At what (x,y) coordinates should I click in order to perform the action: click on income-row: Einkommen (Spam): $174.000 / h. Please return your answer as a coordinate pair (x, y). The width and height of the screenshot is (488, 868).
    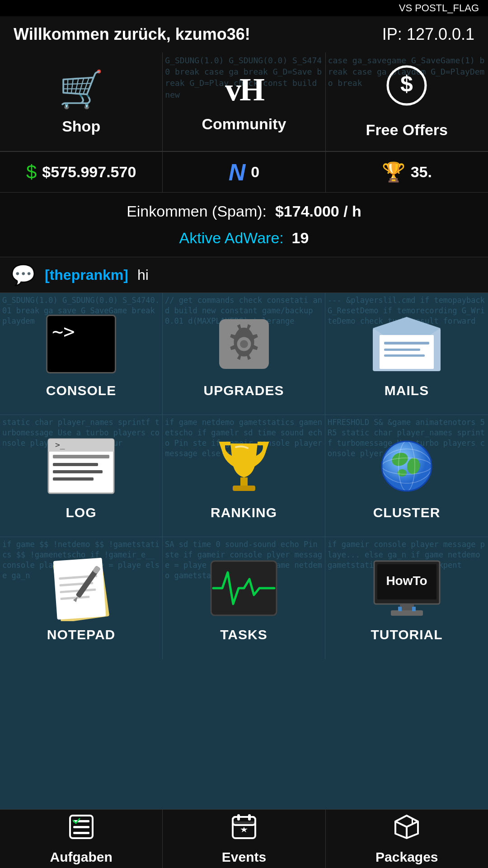
    Looking at the image, I should click on (244, 209).